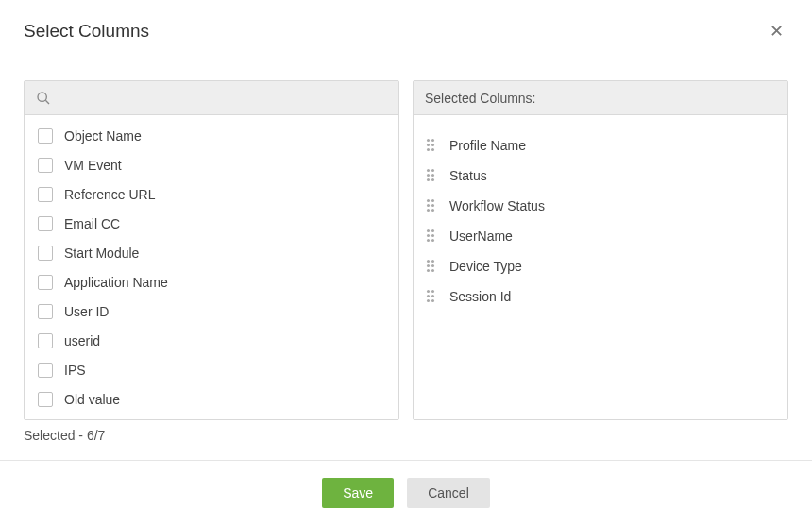 The image size is (812, 510). I want to click on available-column-item: Reference URL, so click(218, 195).